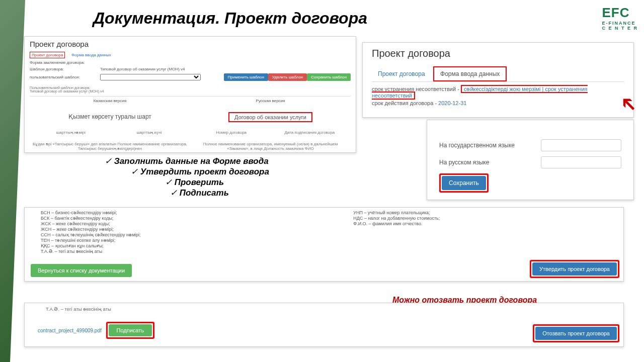 The image size is (644, 362). Describe the element at coordinates (130, 330) in the screenshot. I see `sign-button: Подписать` at that location.